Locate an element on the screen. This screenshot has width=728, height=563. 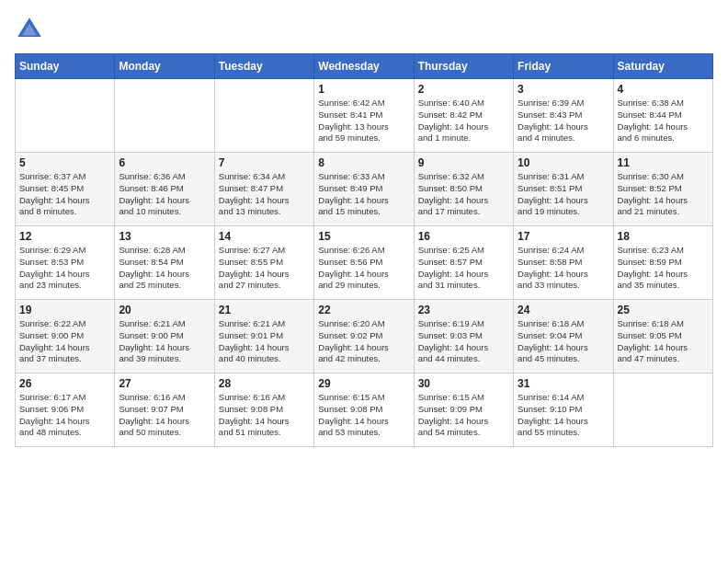
cell-date-number: 28 is located at coordinates (265, 384).